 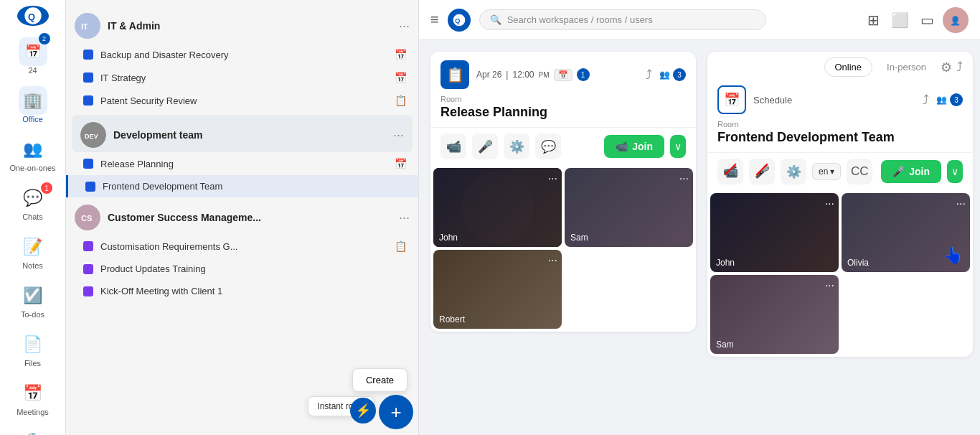 I want to click on card-date-release: Apr 26 | 12:00 PM 📅 1, so click(x=557, y=75).